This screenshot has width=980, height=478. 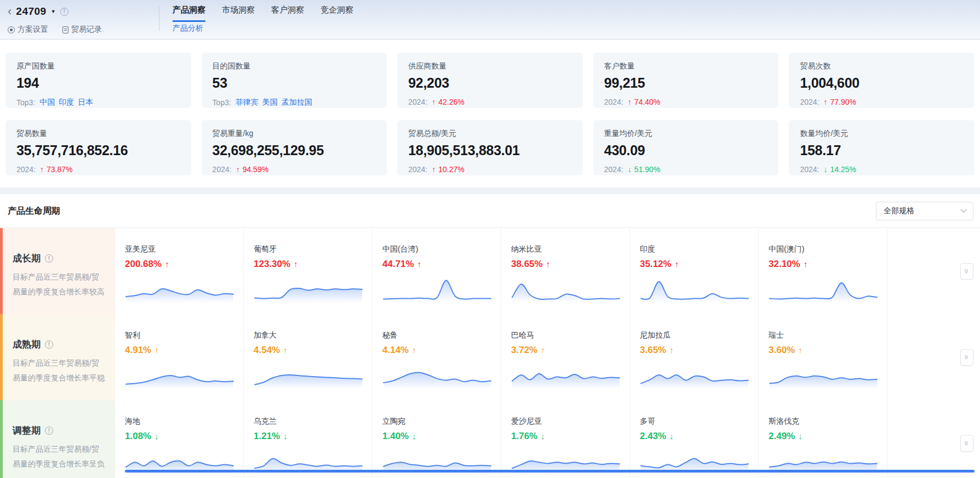 What do you see at coordinates (270, 103) in the screenshot?
I see `country-link: 美国` at bounding box center [270, 103].